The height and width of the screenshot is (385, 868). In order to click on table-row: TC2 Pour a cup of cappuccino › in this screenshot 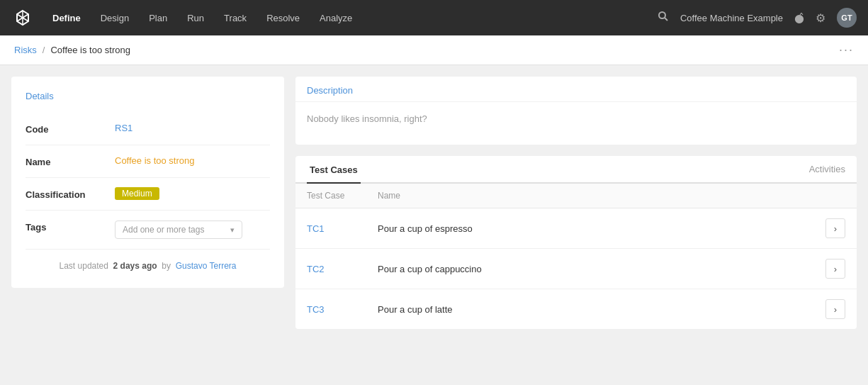, I will do `click(576, 269)`.